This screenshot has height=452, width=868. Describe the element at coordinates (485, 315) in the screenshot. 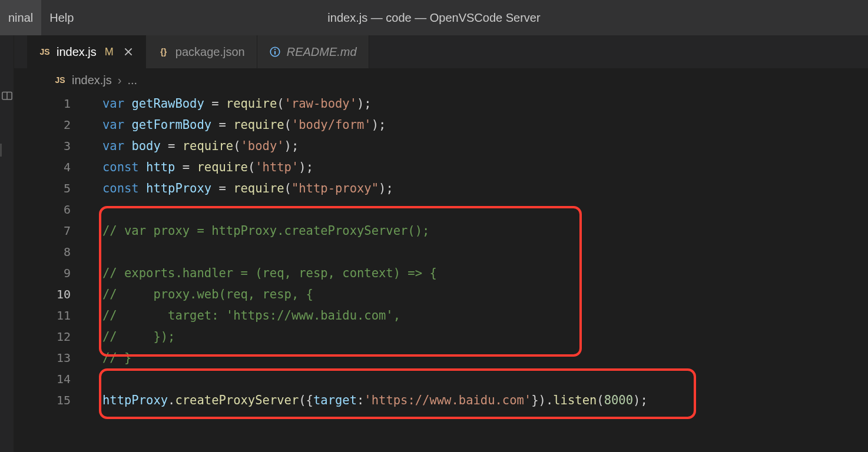

I see `code-line: // target: 'https://www.baidu.com',` at that location.